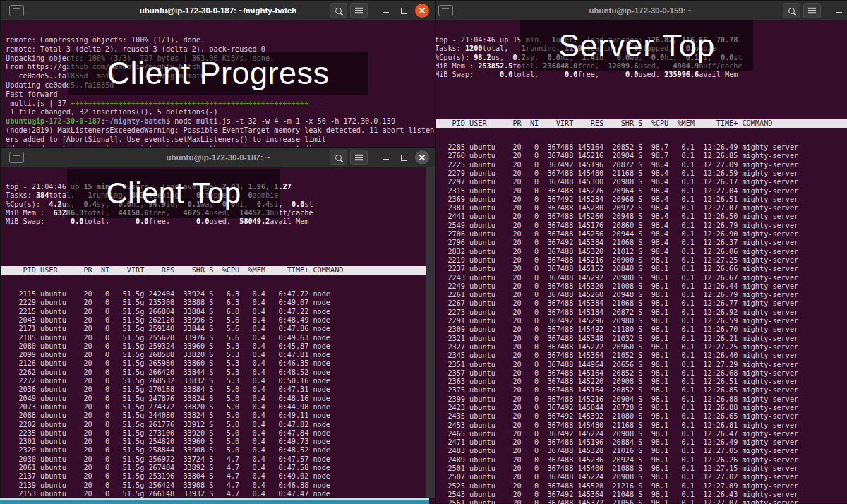 This screenshot has width=847, height=504. Describe the element at coordinates (213, 433) in the screenshot. I see `process-row: 2235 ubuntu 20 0 51.5g 273100 33920 S 5.…` at that location.